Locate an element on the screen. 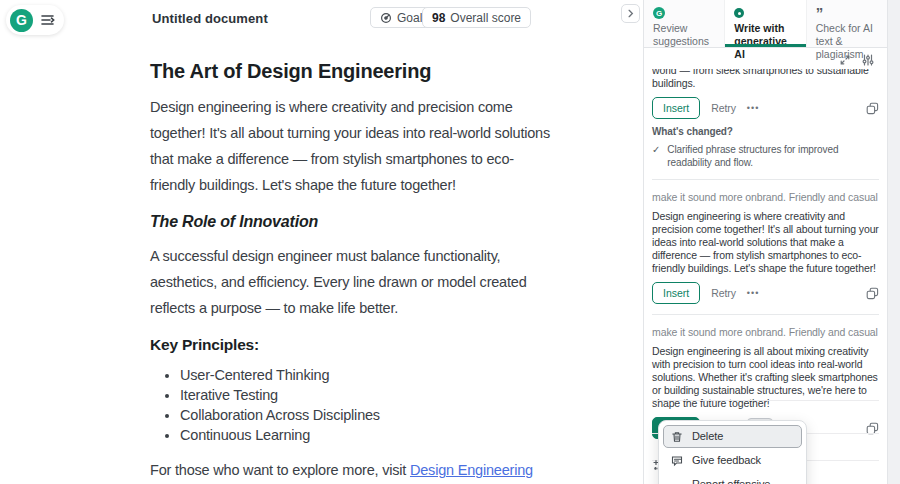  ai-response-text: world — from sleek smartphones to sustai… is located at coordinates (766, 80).